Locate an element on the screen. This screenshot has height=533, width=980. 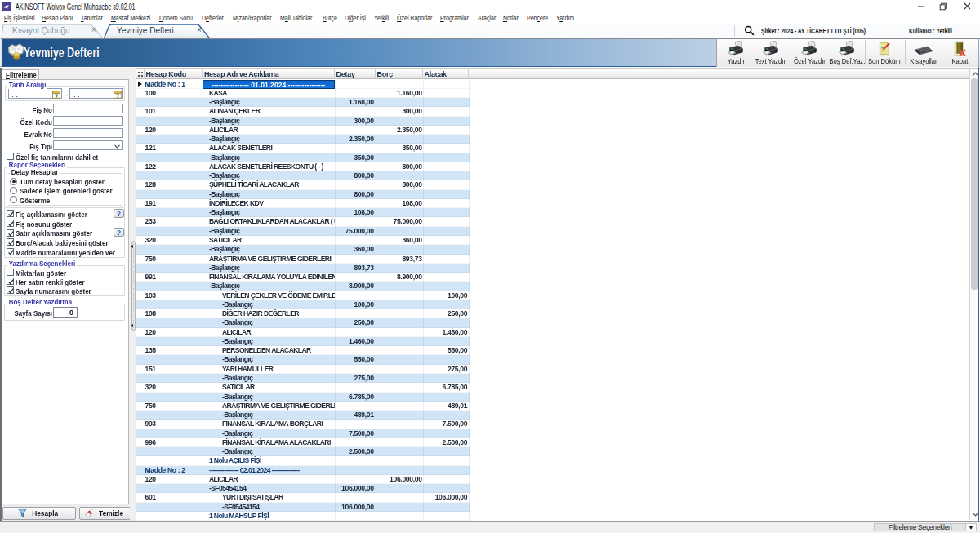
toolbar-kisayollar-button: Kısayollar is located at coordinates (924, 54).